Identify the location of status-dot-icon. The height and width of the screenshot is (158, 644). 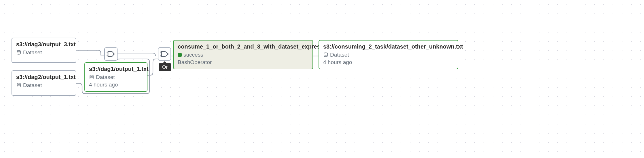
(180, 55).